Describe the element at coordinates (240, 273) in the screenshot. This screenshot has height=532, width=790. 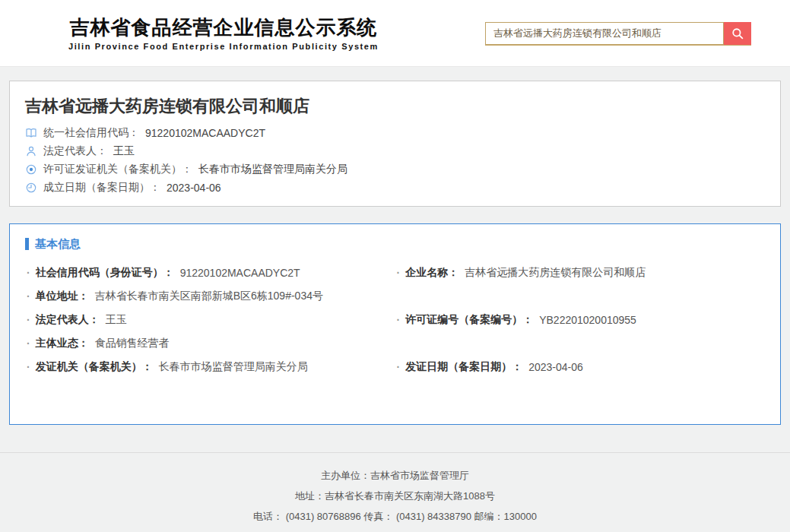
I see `cell-value: 91220102MACAADYC2T` at that location.